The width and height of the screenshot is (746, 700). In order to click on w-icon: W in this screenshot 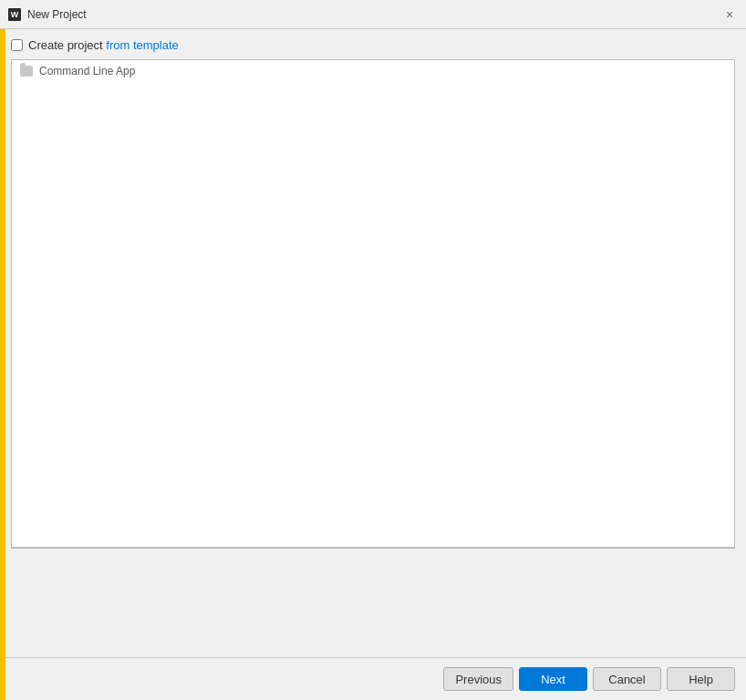, I will do `click(15, 15)`.